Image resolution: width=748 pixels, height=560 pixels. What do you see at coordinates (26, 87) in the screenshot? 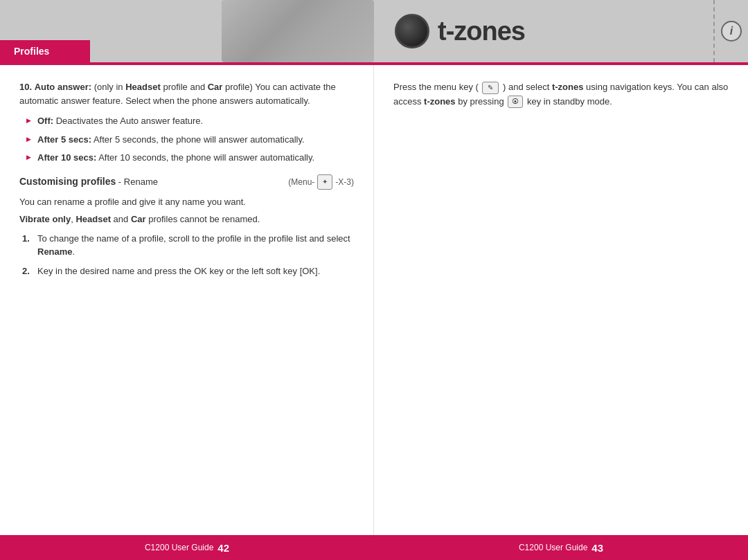
I see `item-10-number: 10.` at bounding box center [26, 87].